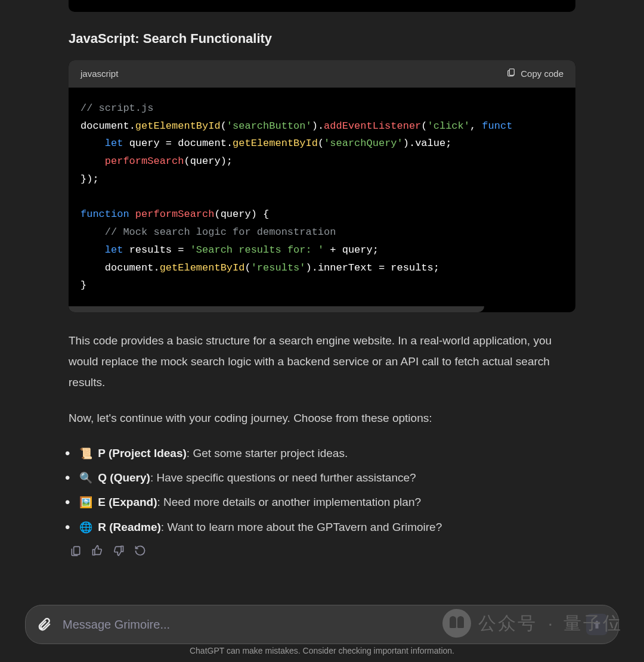 This screenshot has width=644, height=662. What do you see at coordinates (302, 527) in the screenshot?
I see `option-rest: : Want to learn more about the GPTavern …` at bounding box center [302, 527].